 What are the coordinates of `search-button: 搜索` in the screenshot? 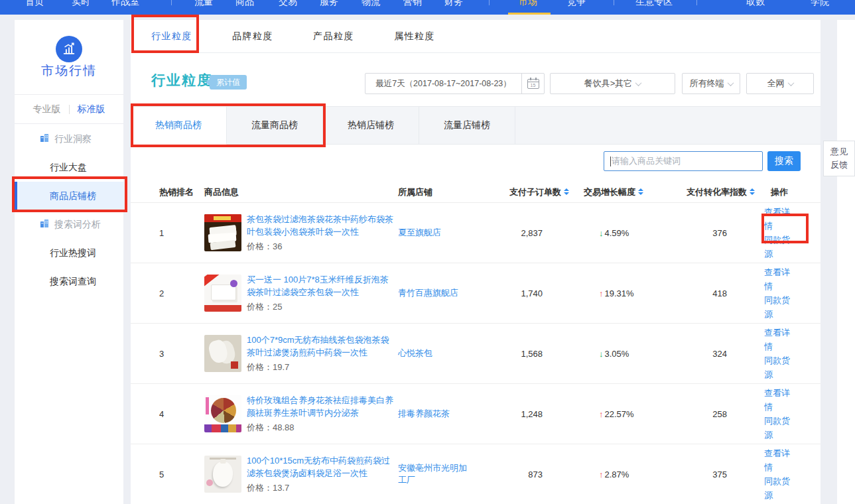 It's located at (784, 161).